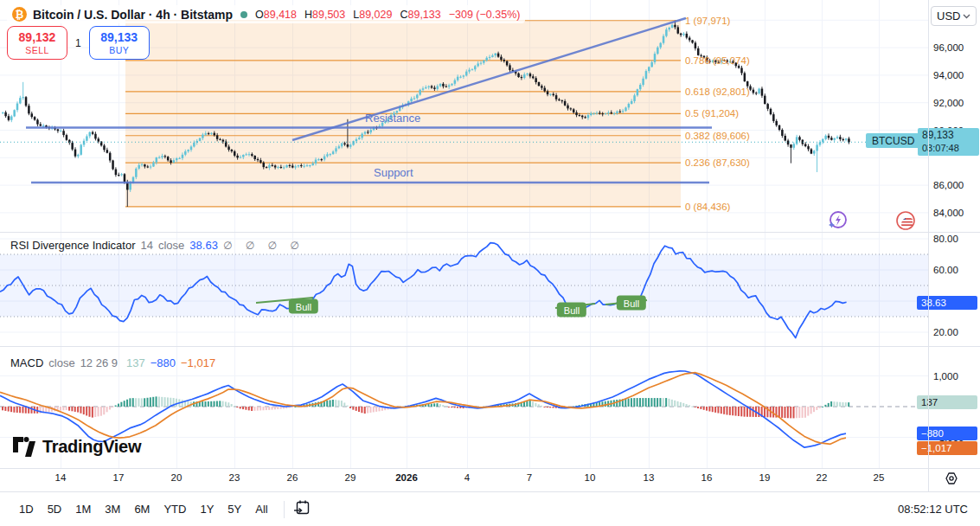 This screenshot has width=980, height=526. I want to click on current-price-badge: 89,133 03:07:48, so click(948, 142).